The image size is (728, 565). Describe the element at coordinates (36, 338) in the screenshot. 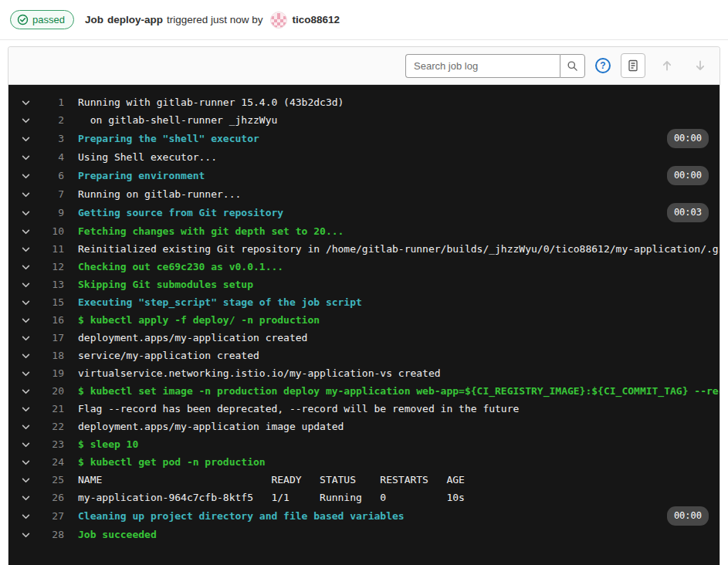

I see `log-line-gutter: 17` at that location.